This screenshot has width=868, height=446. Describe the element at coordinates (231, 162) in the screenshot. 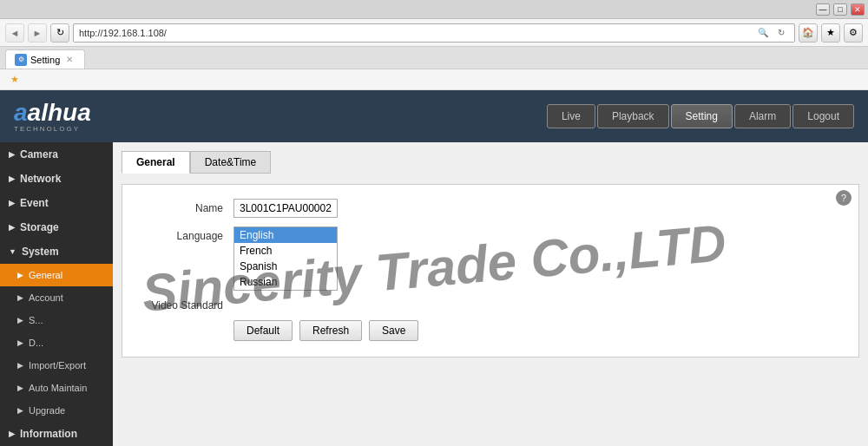

I see `tab-datetime: Date&Time` at that location.